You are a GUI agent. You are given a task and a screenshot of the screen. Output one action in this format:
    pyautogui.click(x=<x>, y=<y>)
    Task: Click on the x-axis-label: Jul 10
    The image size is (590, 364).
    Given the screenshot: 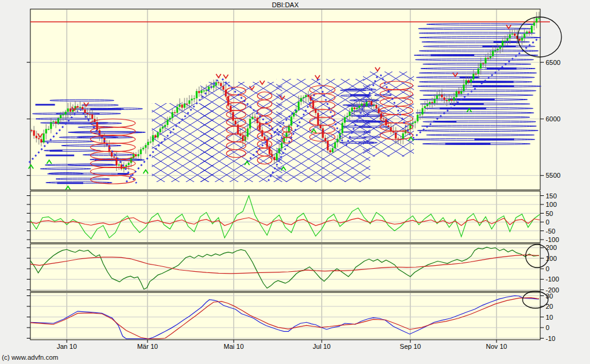 What is the action you would take?
    pyautogui.click(x=322, y=346)
    